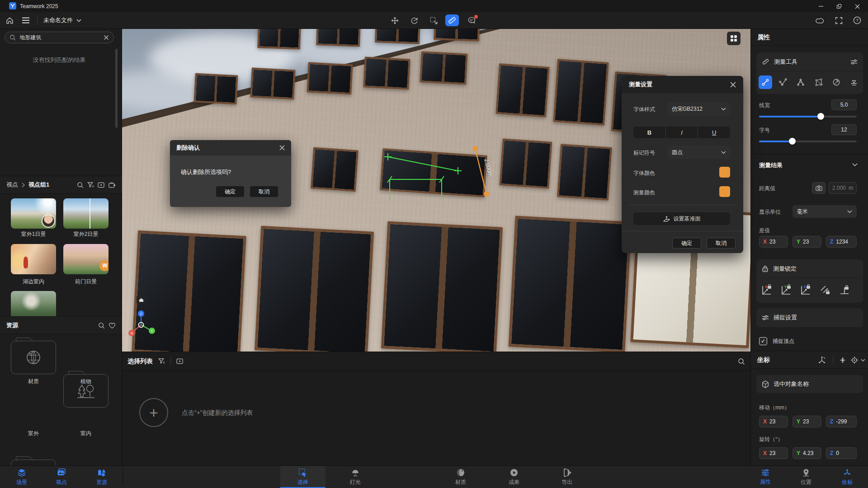  Describe the element at coordinates (819, 188) in the screenshot. I see `snapshot-camera-button` at that location.